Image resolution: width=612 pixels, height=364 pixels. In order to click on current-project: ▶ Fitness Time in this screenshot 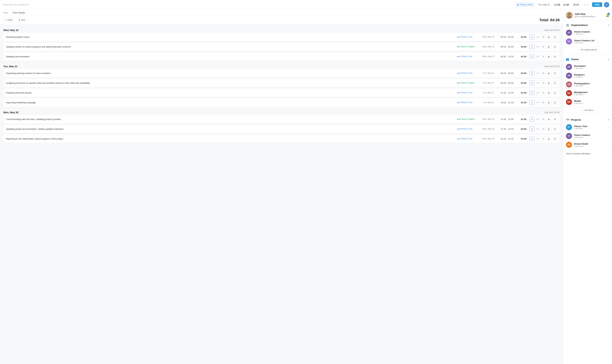, I will do `click(525, 4)`.